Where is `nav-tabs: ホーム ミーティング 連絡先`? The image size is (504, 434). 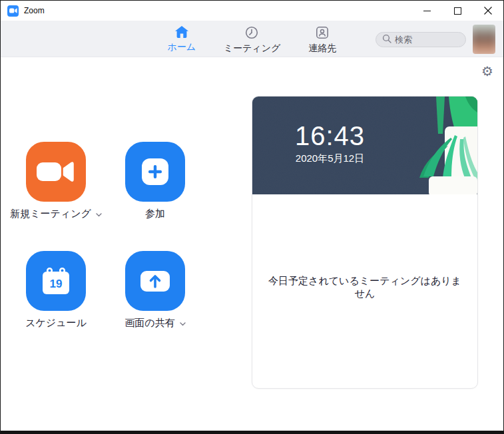
nav-tabs: ホーム ミーティング 連絡先 is located at coordinates (252, 40).